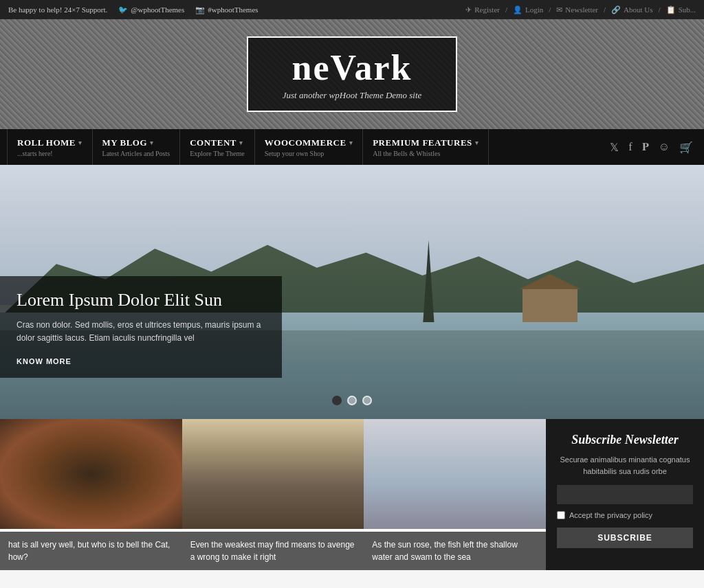 The width and height of the screenshot is (704, 588). Describe the element at coordinates (352, 95) in the screenshot. I see `logo-tagline: Just another wpHoot Theme Demo site` at that location.